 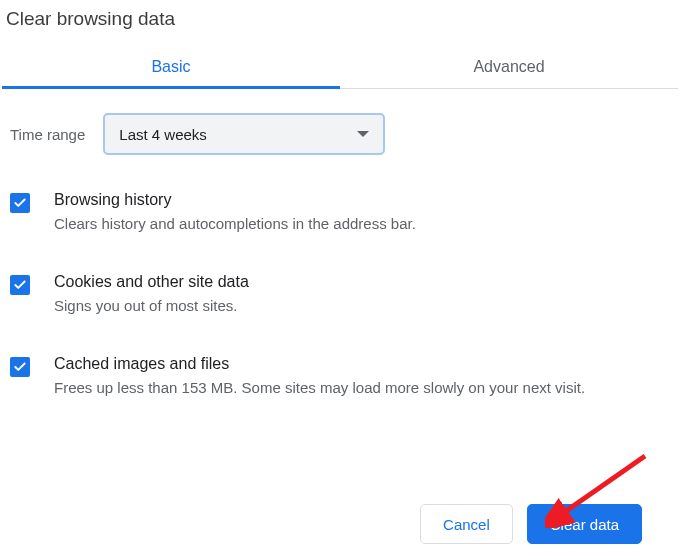 I want to click on option-title: Cached images and files, so click(x=362, y=364).